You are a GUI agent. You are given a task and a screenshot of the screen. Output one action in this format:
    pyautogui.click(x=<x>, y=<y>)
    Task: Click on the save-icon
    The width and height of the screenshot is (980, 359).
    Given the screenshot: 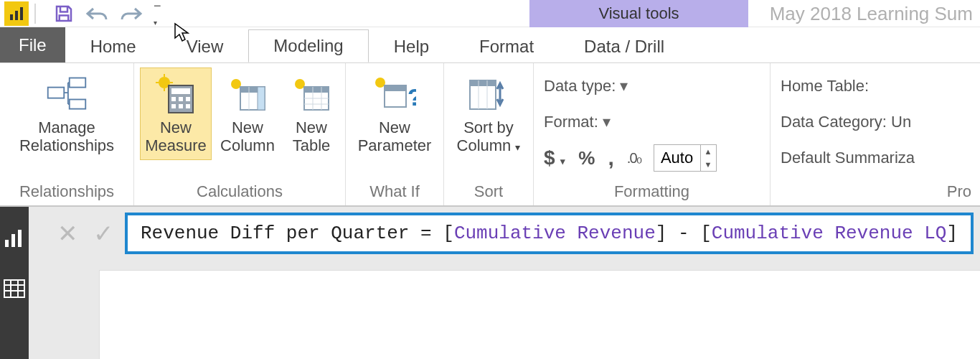 What is the action you would take?
    pyautogui.click(x=64, y=14)
    